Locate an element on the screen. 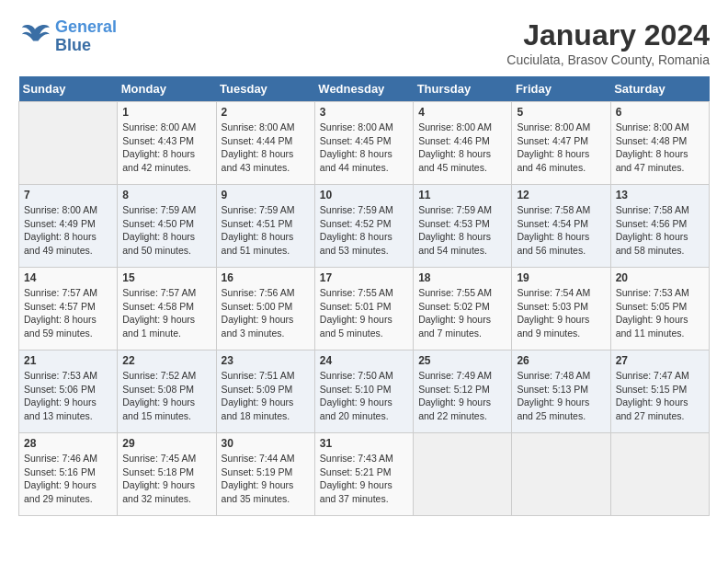  day-number: 11 is located at coordinates (462, 195).